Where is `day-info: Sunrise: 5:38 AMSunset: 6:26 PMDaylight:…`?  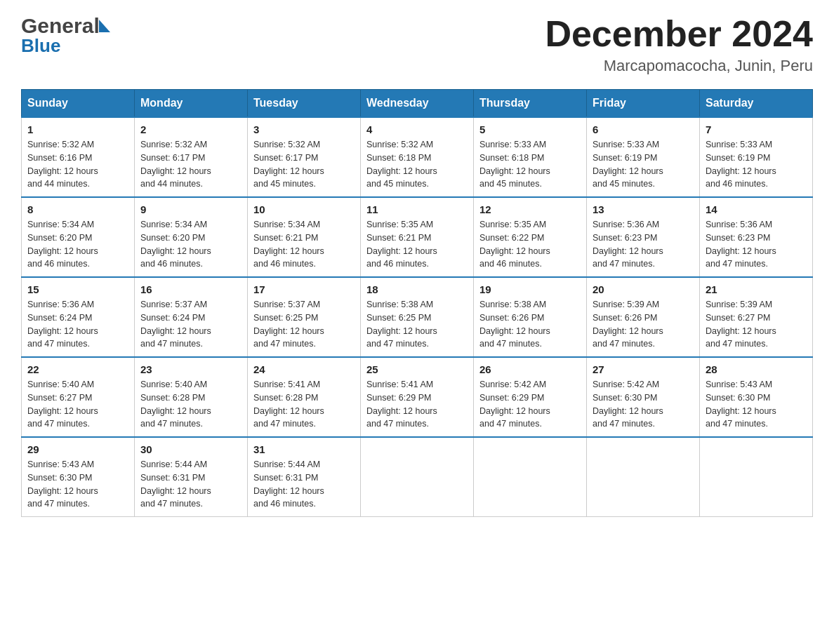
day-info: Sunrise: 5:38 AMSunset: 6:26 PMDaylight:… is located at coordinates (530, 324).